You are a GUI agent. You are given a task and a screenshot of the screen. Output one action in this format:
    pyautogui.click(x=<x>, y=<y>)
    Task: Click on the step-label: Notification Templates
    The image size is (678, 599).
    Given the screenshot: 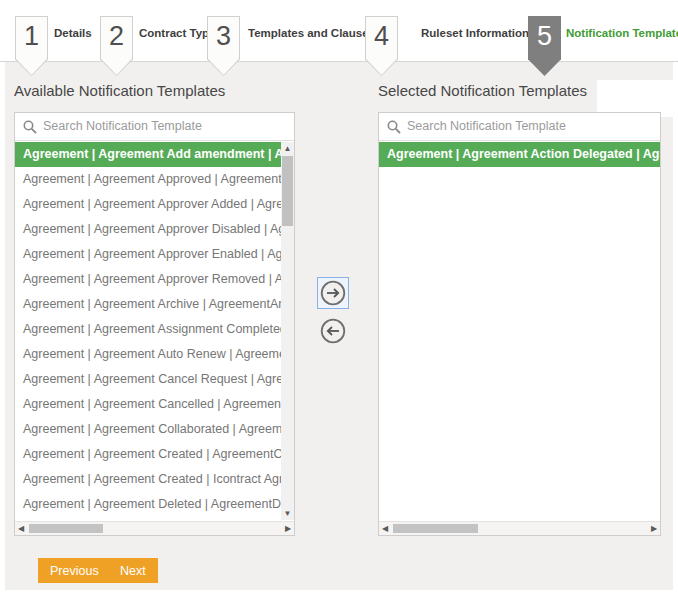 What is the action you would take?
    pyautogui.click(x=622, y=33)
    